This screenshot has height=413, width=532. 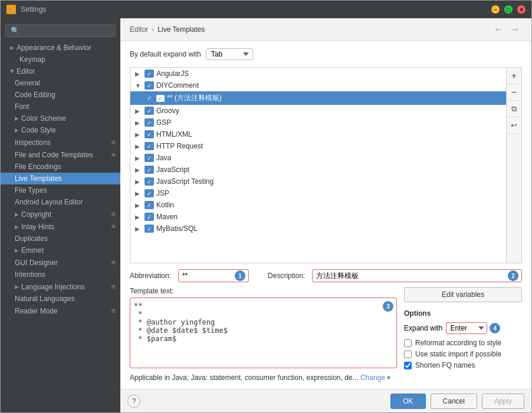 I want to click on close-button: ✕, so click(x=521, y=9).